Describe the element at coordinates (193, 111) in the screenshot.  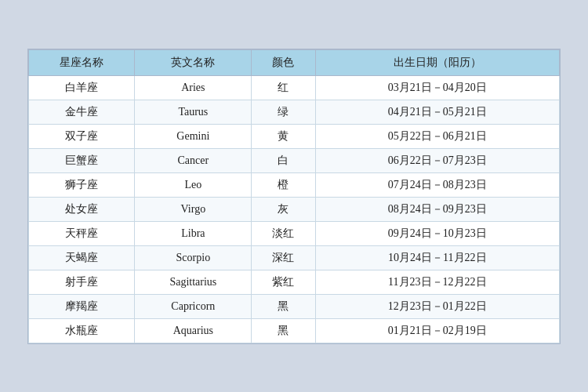
I see `cell-english: Taurus` at that location.